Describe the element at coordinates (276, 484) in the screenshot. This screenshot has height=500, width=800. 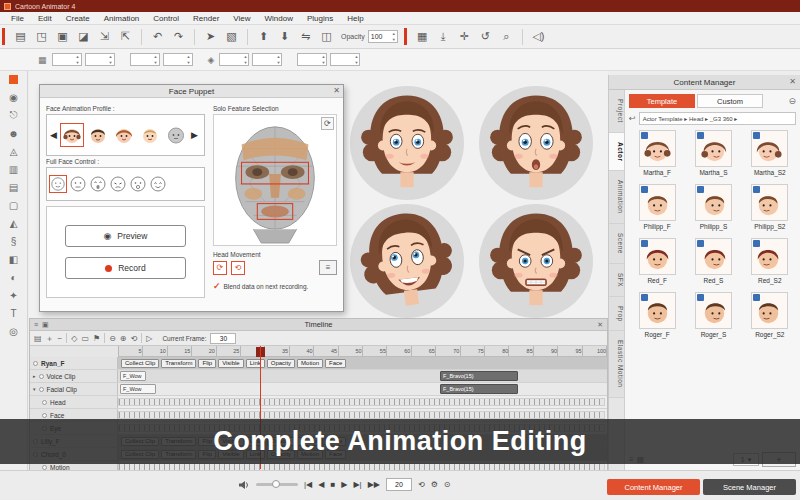
I see `volume-knob` at that location.